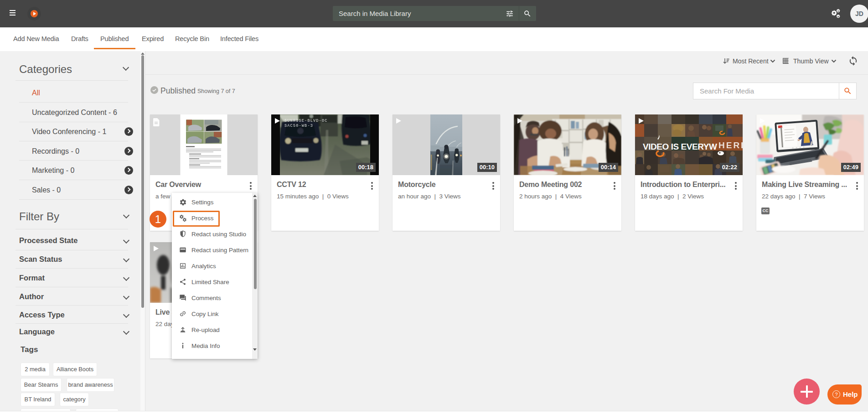  What do you see at coordinates (306, 121) in the screenshot?
I see `svg-text: SUNRISE-BLVD-OC` at bounding box center [306, 121].